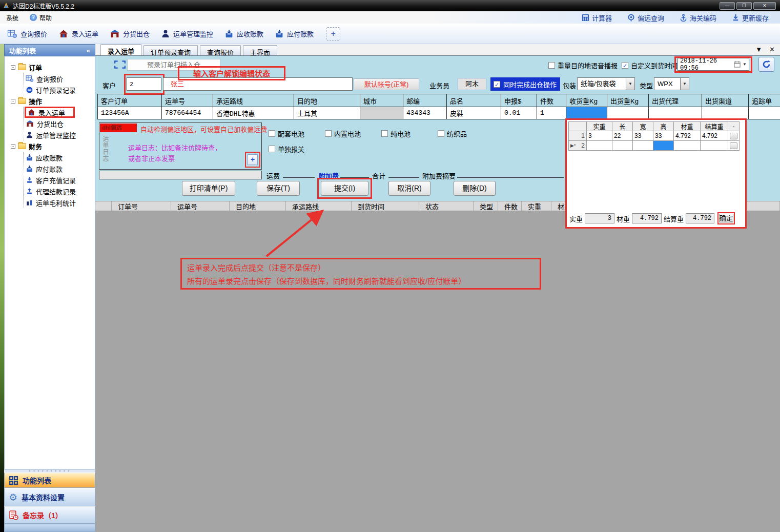  Describe the element at coordinates (474, 113) in the screenshot. I see `cell-product: 皮鞋` at that location.